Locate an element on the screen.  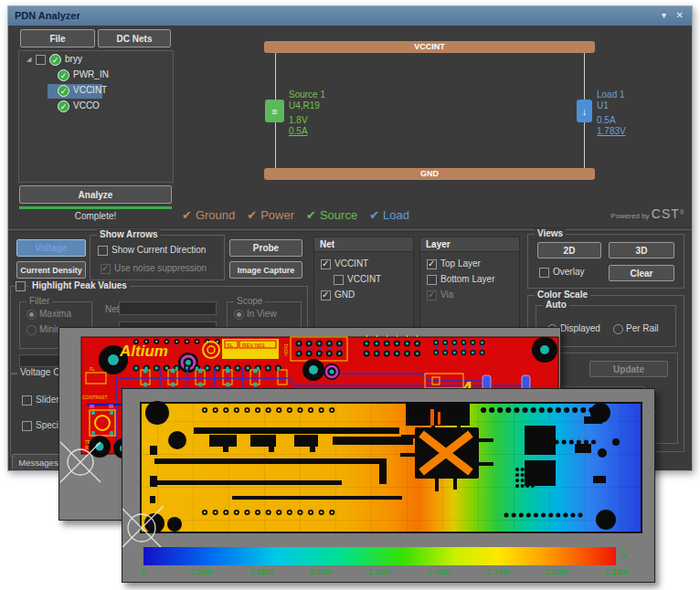
analyze-button: Analyze is located at coordinates (95, 195).